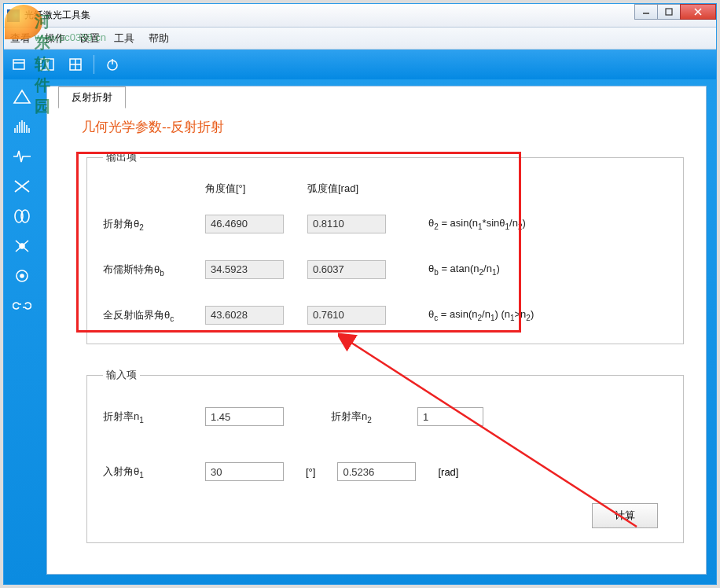 Image resolution: width=720 pixels, height=588 pixels. Describe the element at coordinates (22, 97) in the screenshot. I see `side-prism-icon` at that location.